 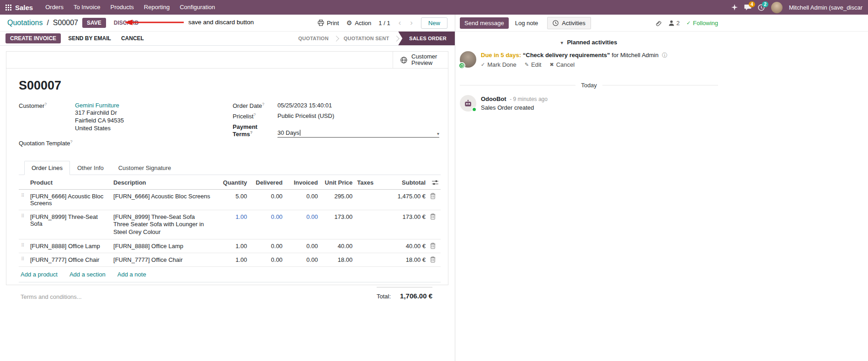 What do you see at coordinates (235, 200) in the screenshot?
I see `cell-quantity: 5.00` at bounding box center [235, 200].